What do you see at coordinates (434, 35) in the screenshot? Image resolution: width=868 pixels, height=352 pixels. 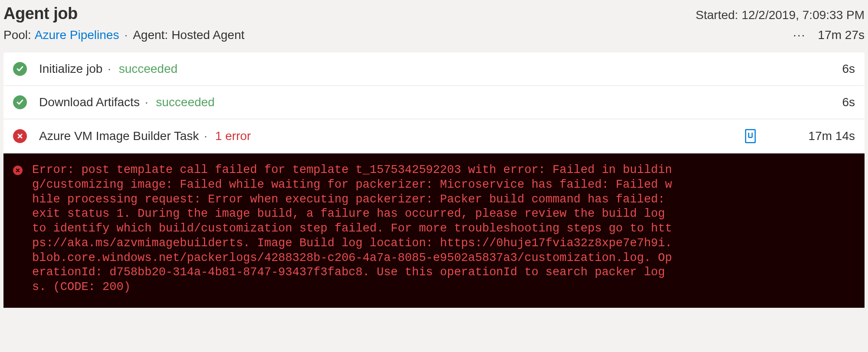 I see `header-bottom: Pool: Azure Pipelines · Agent: Hosted Ag…` at bounding box center [434, 35].